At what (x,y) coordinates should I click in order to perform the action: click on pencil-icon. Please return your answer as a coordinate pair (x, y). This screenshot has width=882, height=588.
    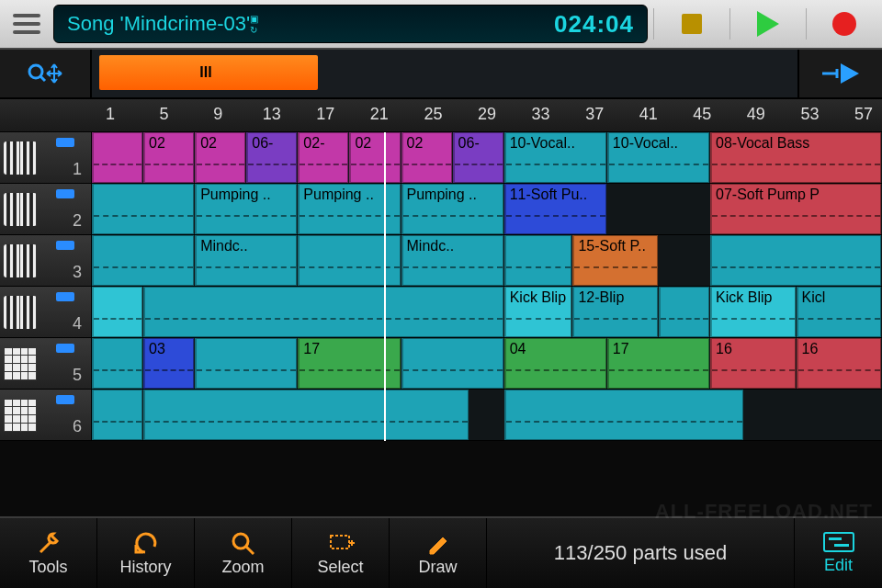
    Looking at the image, I should click on (438, 543).